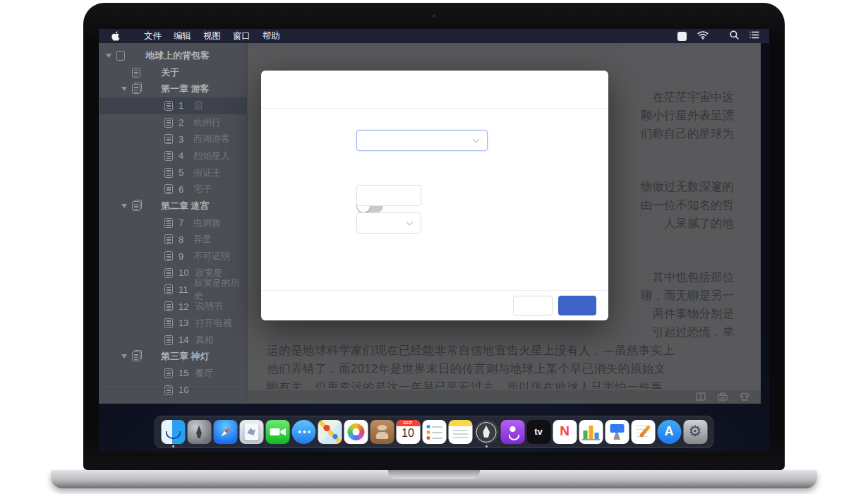 The image size is (868, 494). What do you see at coordinates (356, 432) in the screenshot?
I see `photos-icon` at bounding box center [356, 432].